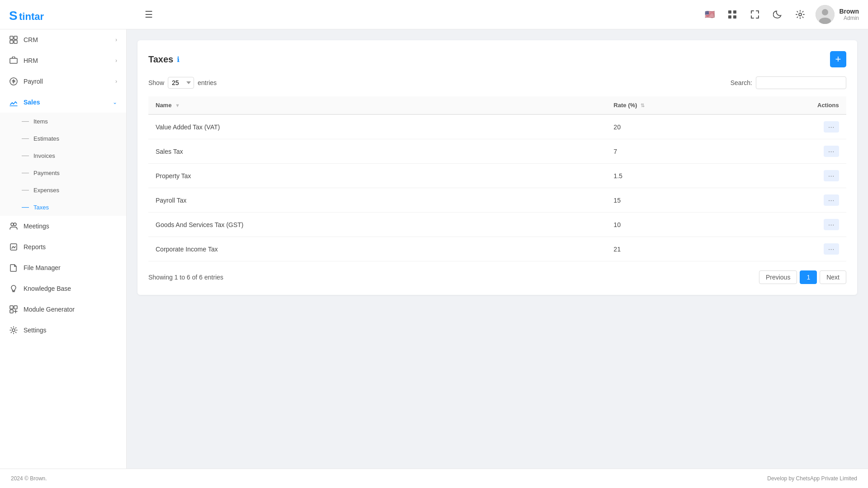 The height and width of the screenshot is (488, 868). I want to click on sidebar-item-hrm: HRM ›, so click(63, 61).